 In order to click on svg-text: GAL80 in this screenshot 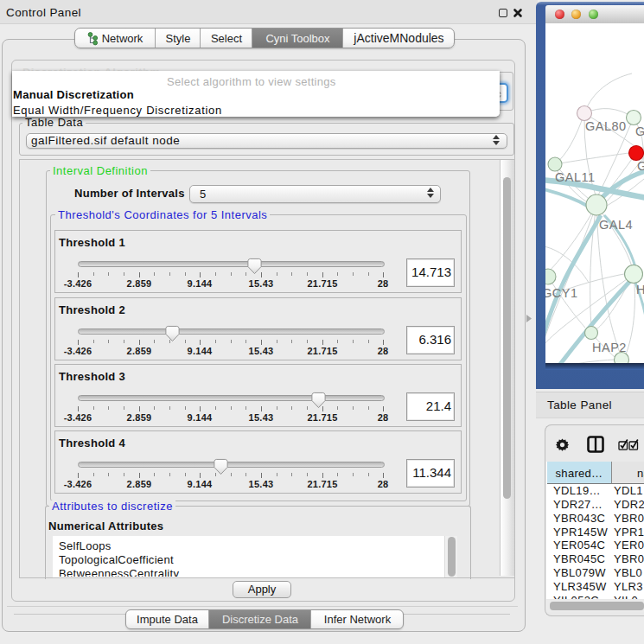, I will do `click(606, 126)`.